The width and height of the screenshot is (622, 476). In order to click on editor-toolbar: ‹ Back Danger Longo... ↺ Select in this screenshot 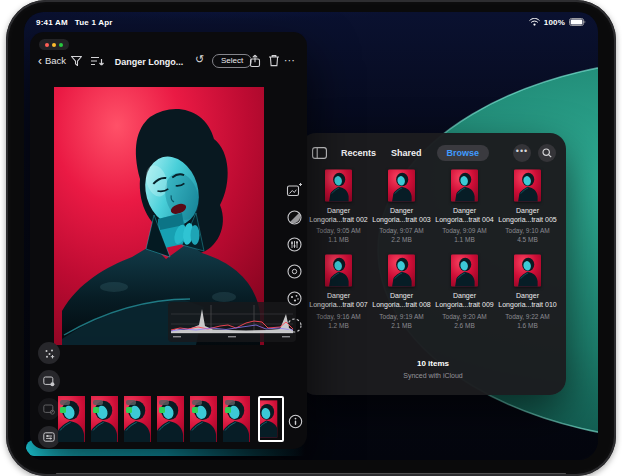, I will do `click(168, 63)`.